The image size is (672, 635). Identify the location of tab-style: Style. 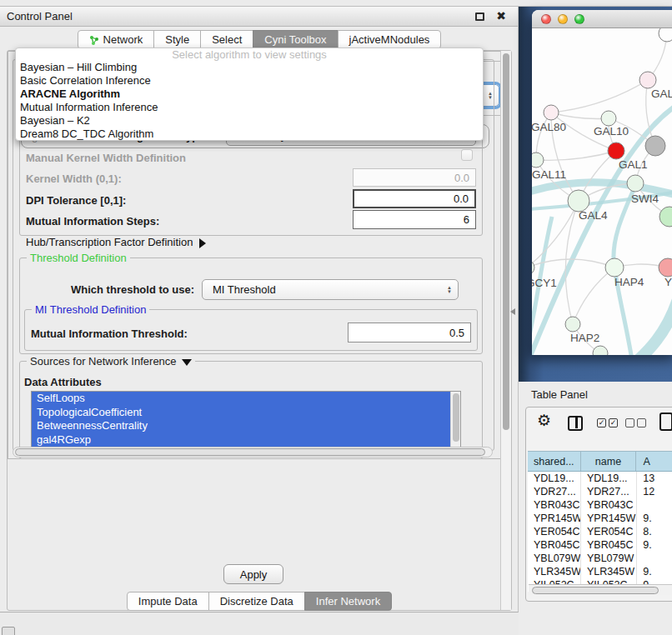
(177, 40).